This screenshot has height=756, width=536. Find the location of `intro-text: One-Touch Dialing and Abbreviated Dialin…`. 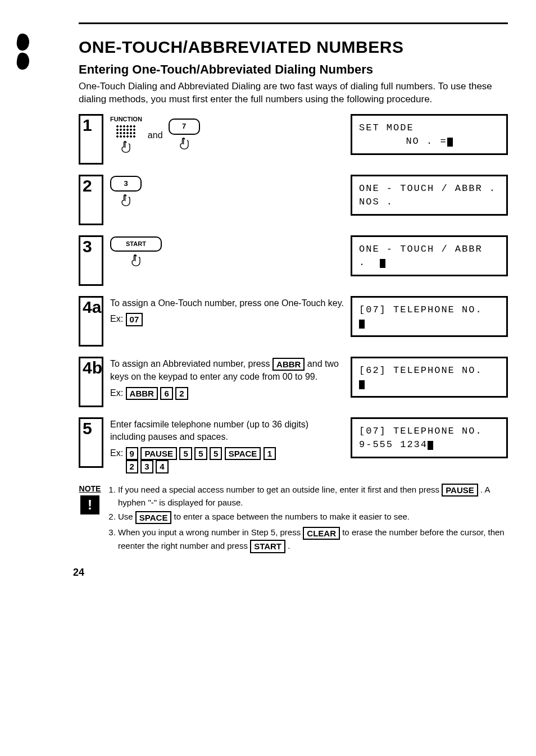

intro-text: One-Touch Dialing and Abbreviated Dialin… is located at coordinates (293, 93).